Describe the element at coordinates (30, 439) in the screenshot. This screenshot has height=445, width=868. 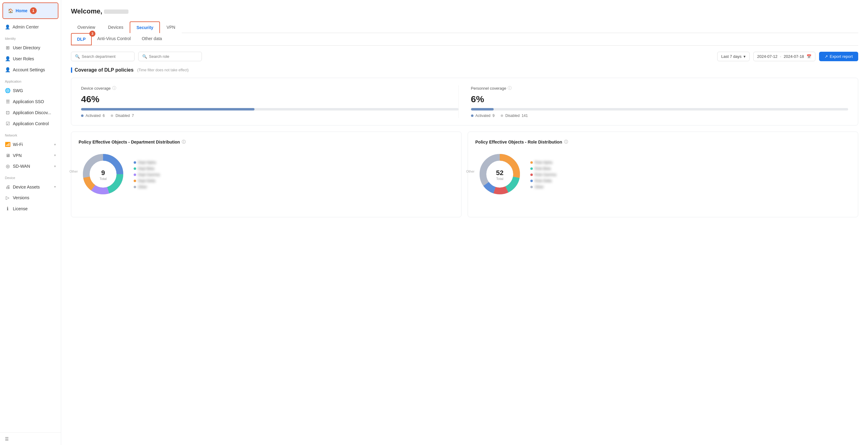
I see `sidebar-collapse-button: ☰` at that location.